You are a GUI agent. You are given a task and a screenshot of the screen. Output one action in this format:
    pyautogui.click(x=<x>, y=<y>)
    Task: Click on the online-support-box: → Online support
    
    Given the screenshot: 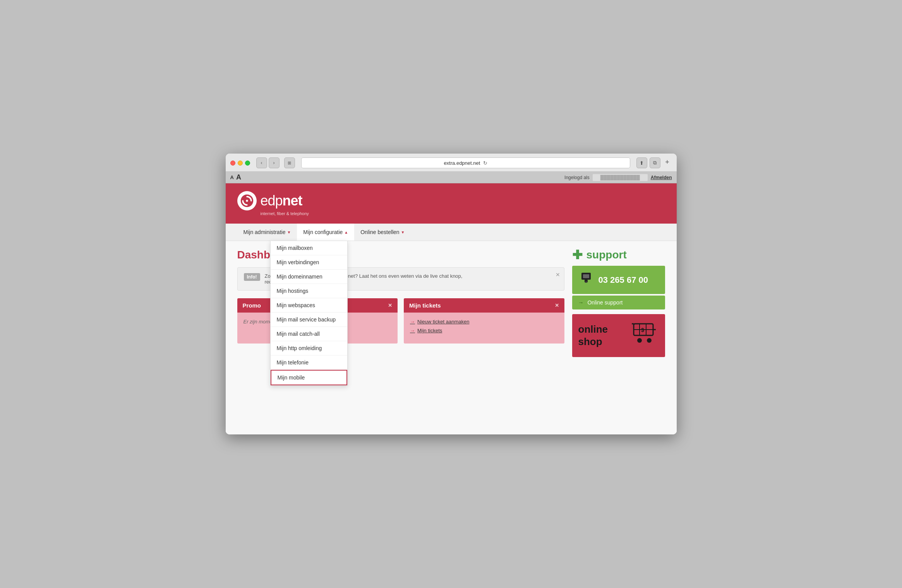 What is the action you would take?
    pyautogui.click(x=619, y=303)
    